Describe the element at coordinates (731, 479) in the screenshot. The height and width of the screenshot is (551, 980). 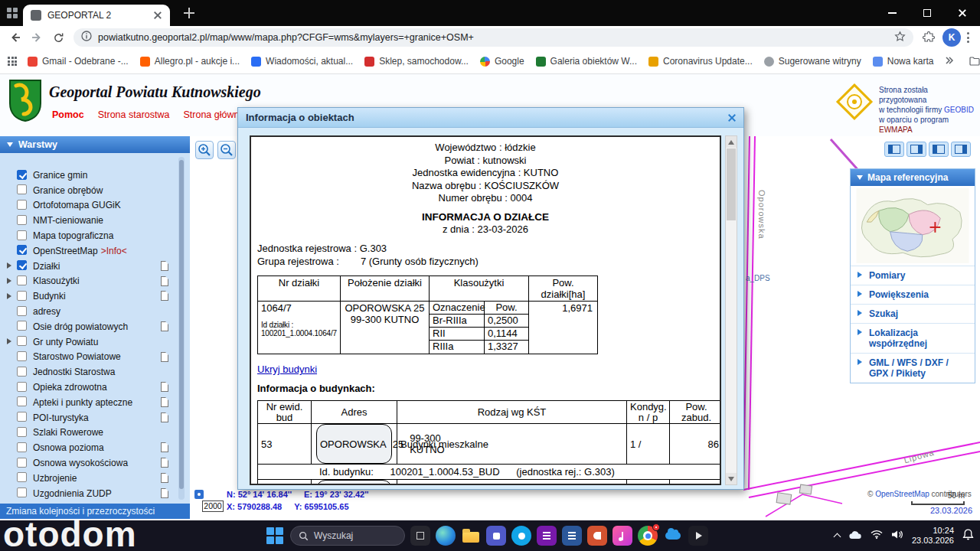
I see `scroll-down-icon` at that location.